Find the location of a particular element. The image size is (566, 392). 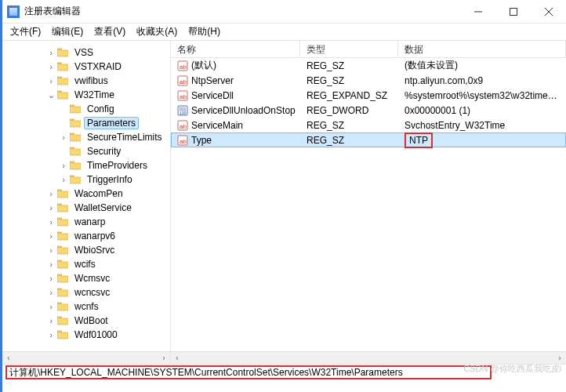

value-type: REG_SZ is located at coordinates (350, 125).